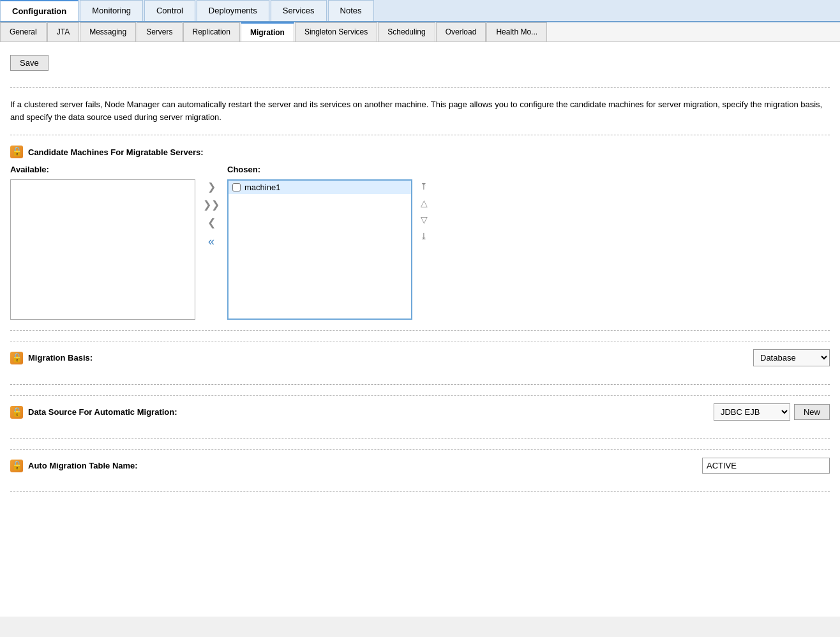  Describe the element at coordinates (420, 11) in the screenshot. I see `top-tab-bar: Configuration Monitoring Control Deploym…` at that location.